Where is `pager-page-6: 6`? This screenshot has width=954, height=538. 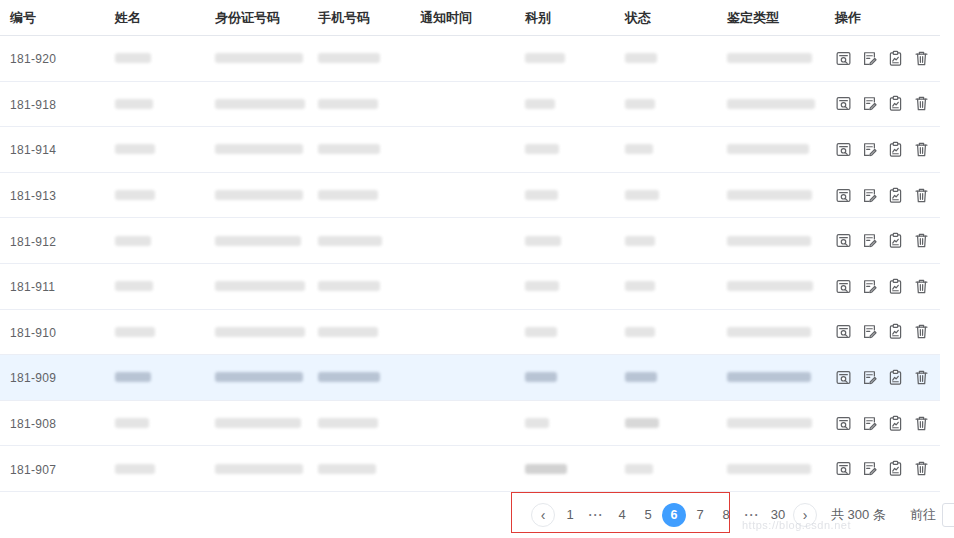
pager-page-6: 6 is located at coordinates (674, 515).